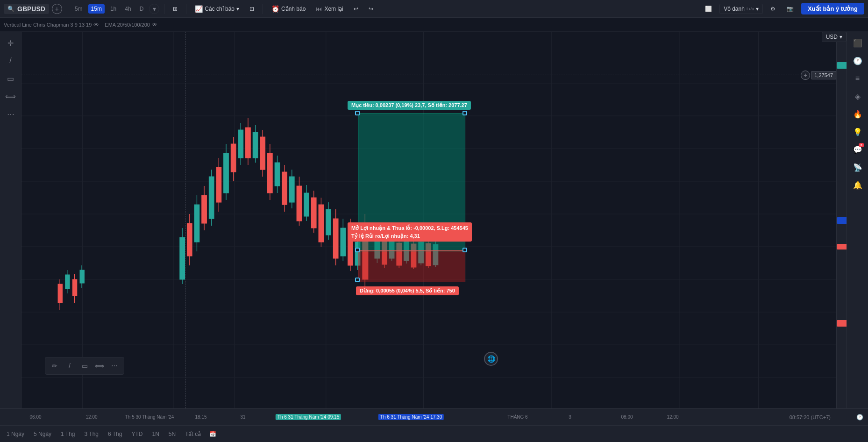 This screenshot has height=442, width=868. What do you see at coordinates (31, 9) in the screenshot?
I see `symbol-label: GBPUSD` at bounding box center [31, 9].